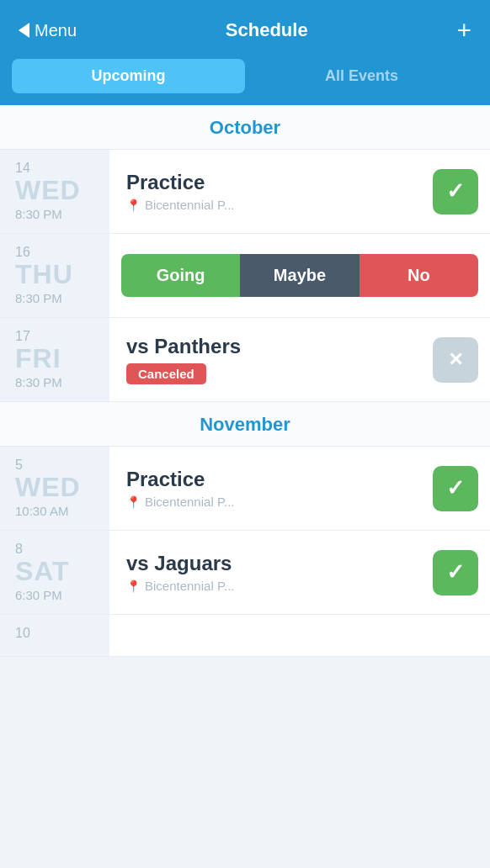  Describe the element at coordinates (245, 573) in the screenshot. I see `event-row: 8 SAT 6:30 PM vs Jaguars 📍 Bicentennial …` at that location.